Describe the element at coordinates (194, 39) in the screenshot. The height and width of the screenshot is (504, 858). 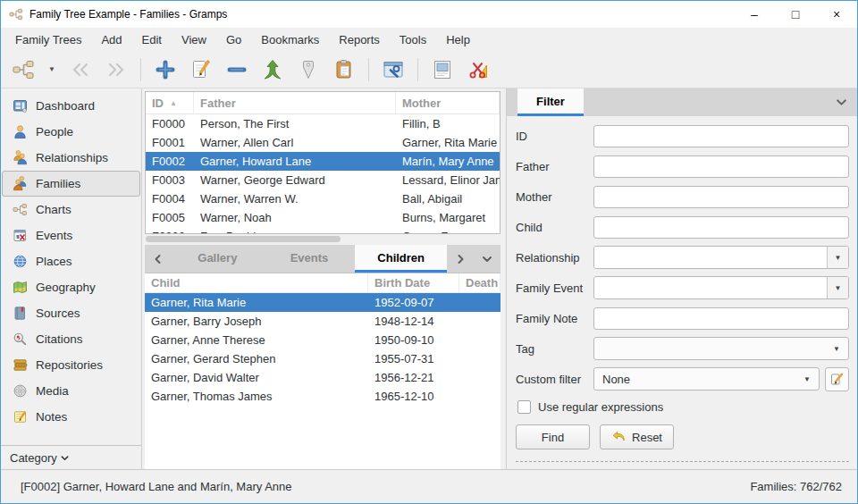
I see `menu-view: View` at that location.